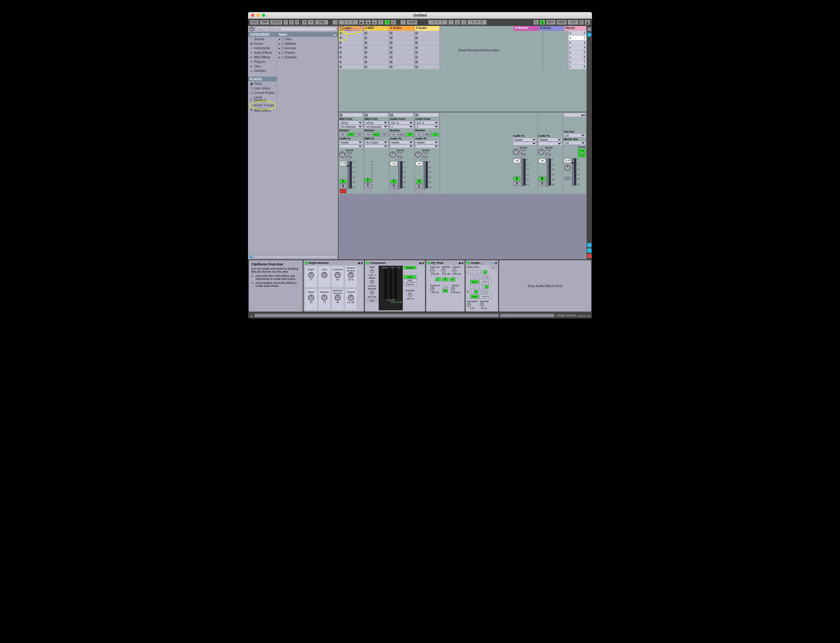 This screenshot has width=840, height=643. What do you see at coordinates (536, 22) in the screenshot?
I see `draw-mode-icon: ✎` at bounding box center [536, 22].